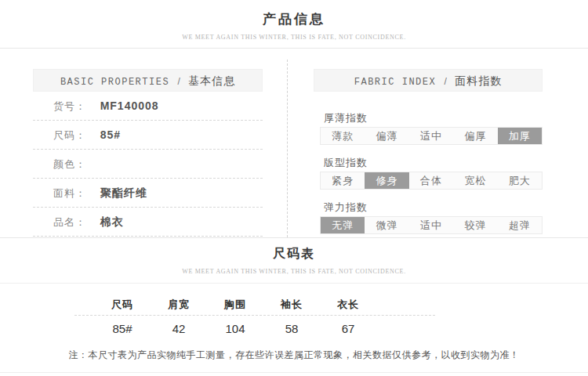 The image size is (588, 376). I want to click on option-item: 微弹, so click(387, 226).